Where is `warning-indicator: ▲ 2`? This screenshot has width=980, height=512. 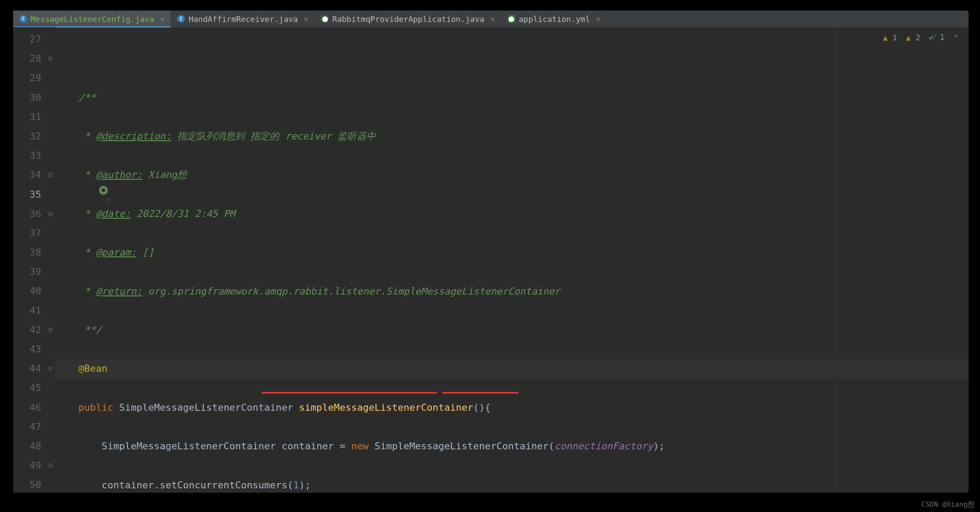
warning-indicator: ▲ 2 is located at coordinates (913, 38).